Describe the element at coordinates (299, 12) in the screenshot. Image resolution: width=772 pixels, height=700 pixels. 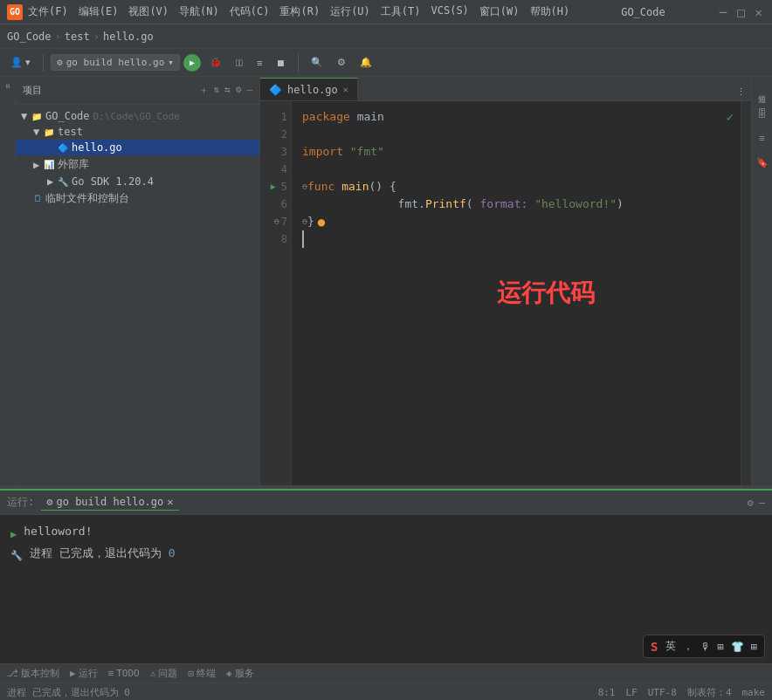
I see `menu-bar: 文件(F) 编辑(E) 视图(V) 导航(N) 代码(C) 重构(R) 运行(U…` at that location.